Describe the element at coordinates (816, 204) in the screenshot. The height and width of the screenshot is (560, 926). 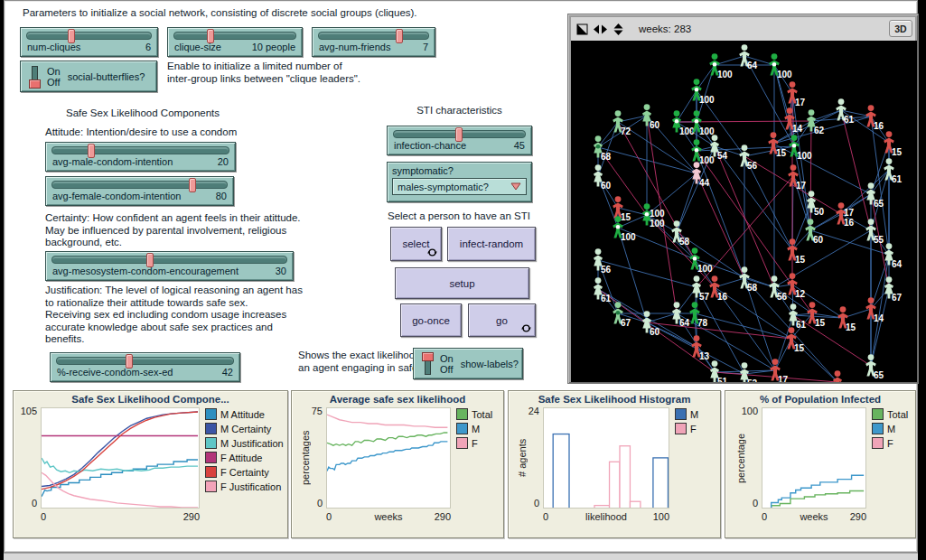
I see `agent-female: 50` at that location.